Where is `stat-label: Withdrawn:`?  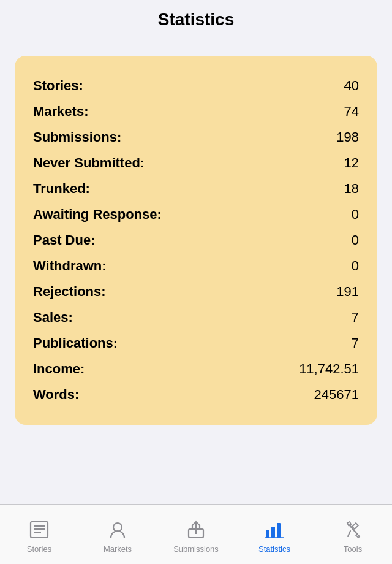
stat-label: Withdrawn: is located at coordinates (70, 266).